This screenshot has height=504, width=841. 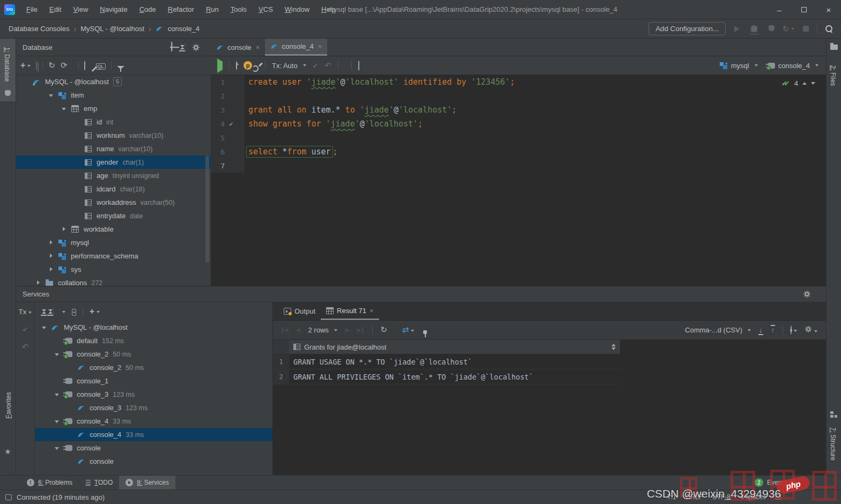 I want to click on menu-window: Window, so click(x=297, y=10).